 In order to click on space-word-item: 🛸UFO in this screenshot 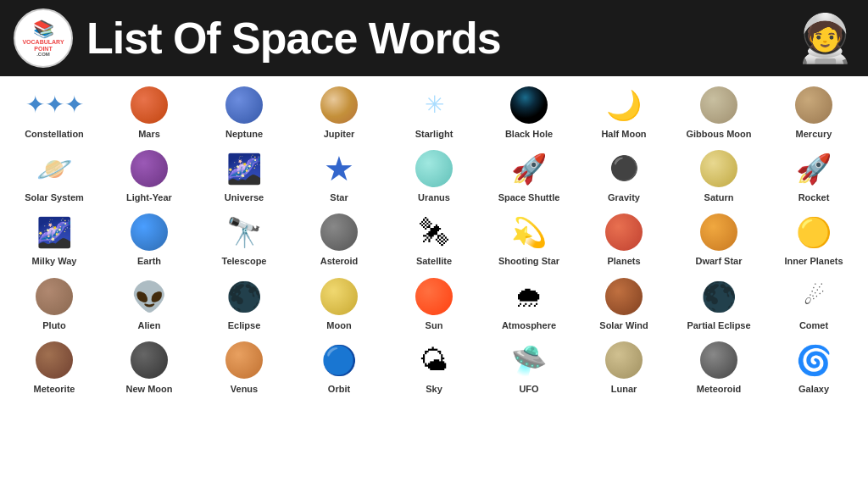, I will do `click(529, 366)`.